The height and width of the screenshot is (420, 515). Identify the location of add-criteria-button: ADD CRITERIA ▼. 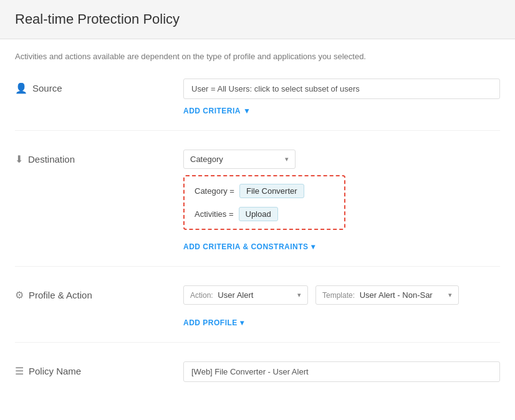
(217, 111).